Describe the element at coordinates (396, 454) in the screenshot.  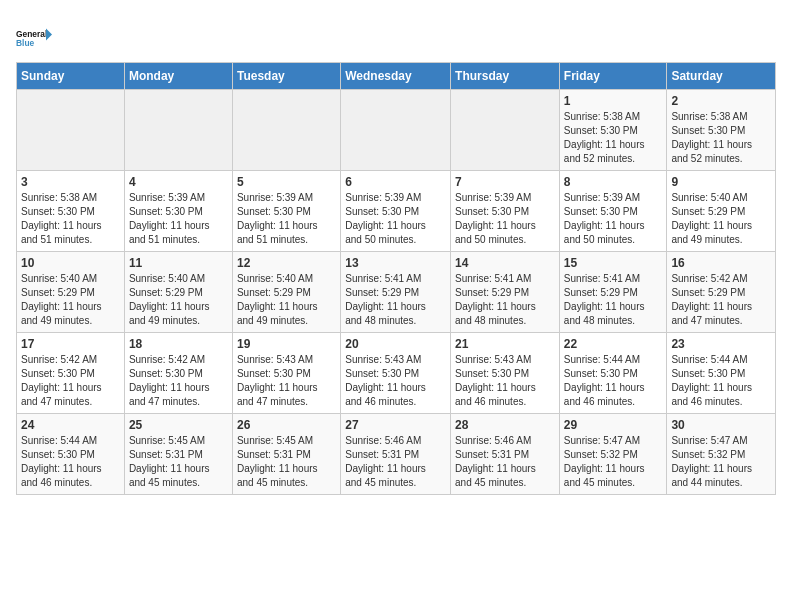
I see `calendar-cell: 27Sunrise: 5:46 AM Sunset: 5:31 PM Dayli…` at that location.